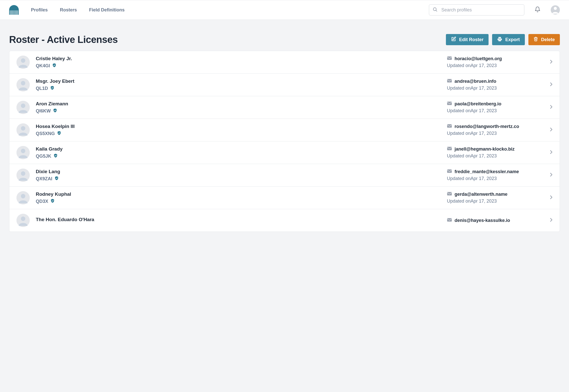  Describe the element at coordinates (39, 10) in the screenshot. I see `nav-profiles: Profiles` at that location.